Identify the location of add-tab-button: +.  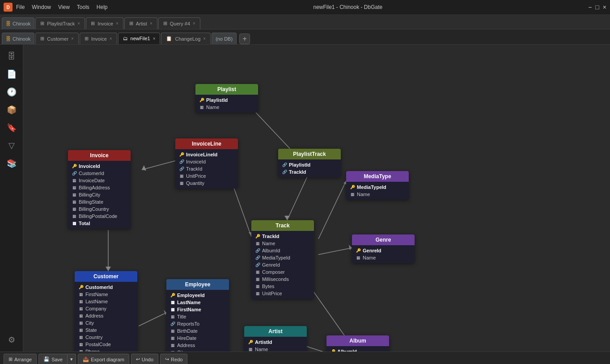
(245, 39).